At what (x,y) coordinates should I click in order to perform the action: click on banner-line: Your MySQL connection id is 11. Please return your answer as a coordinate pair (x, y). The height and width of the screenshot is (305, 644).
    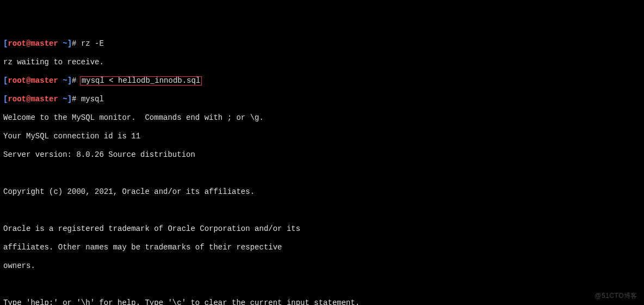
    Looking at the image, I should click on (322, 136).